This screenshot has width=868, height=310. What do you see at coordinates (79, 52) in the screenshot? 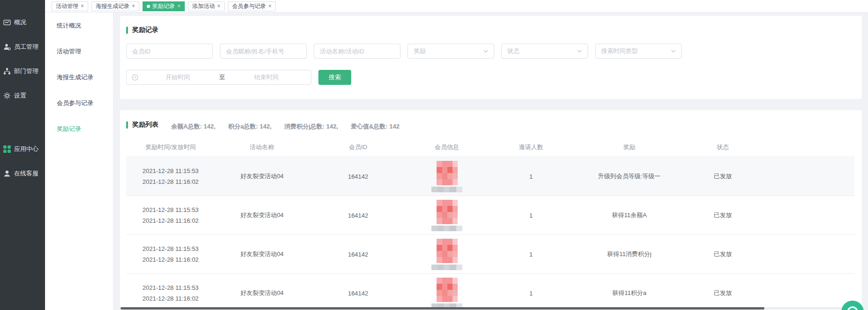
I see `submenu-item-activity-management: 活动管理` at bounding box center [79, 52].